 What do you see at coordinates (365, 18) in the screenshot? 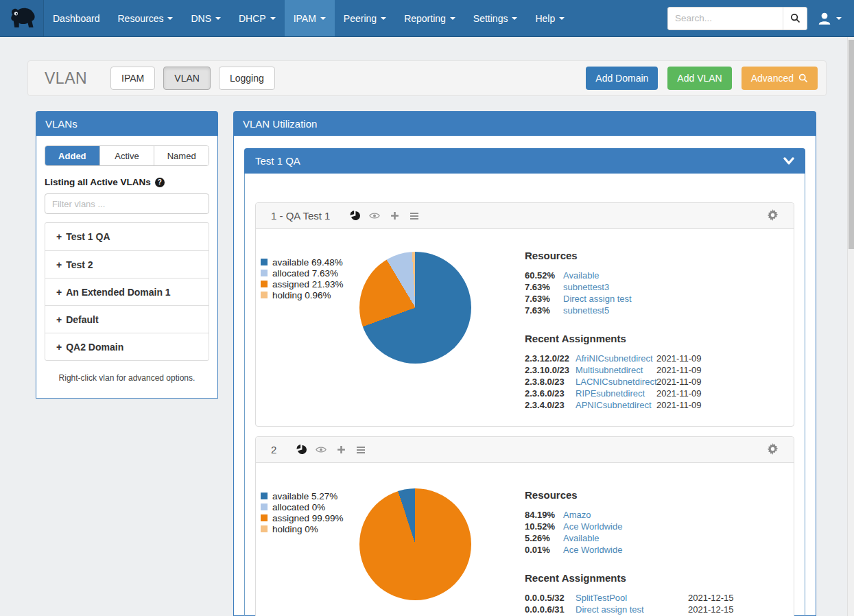
I see `nav-peering: Peering` at bounding box center [365, 18].